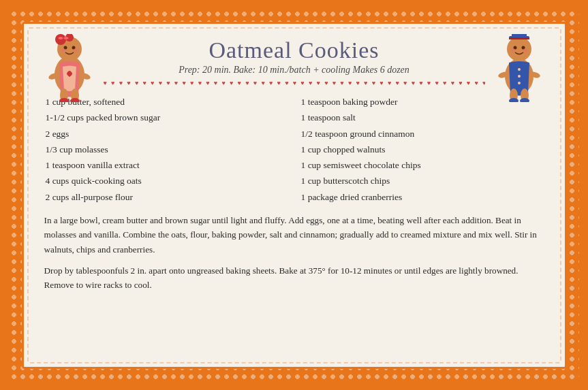  I want to click on list-item: 1-1/2 cups packed brown sugar, so click(166, 118).